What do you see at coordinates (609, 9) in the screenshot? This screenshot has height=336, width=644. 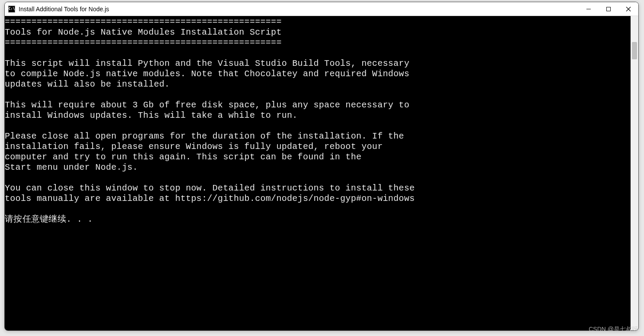 I see `window-controls` at bounding box center [609, 9].